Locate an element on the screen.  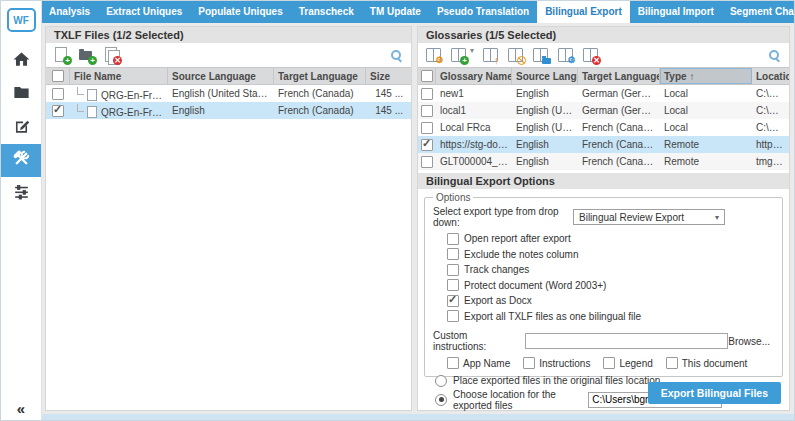
target-language-cell: French (Canada) is located at coordinates (320, 110).